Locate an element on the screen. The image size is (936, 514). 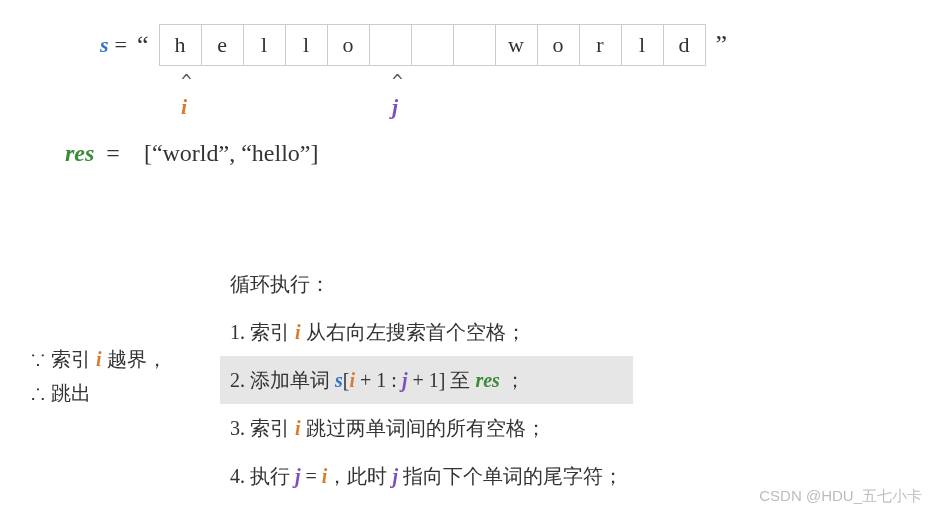
step1-b: 从右向左搜索首个空格； is located at coordinates (414, 332).